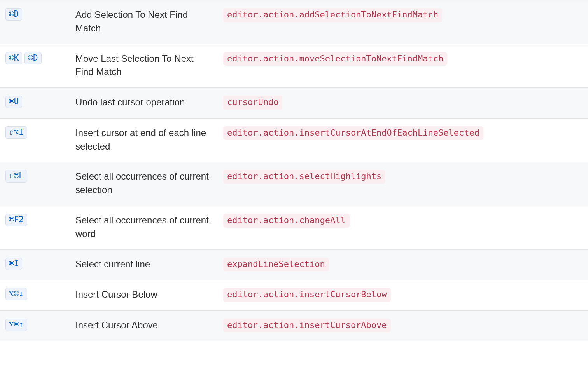  I want to click on command-id-cell: expandLineSelection, so click(403, 265).